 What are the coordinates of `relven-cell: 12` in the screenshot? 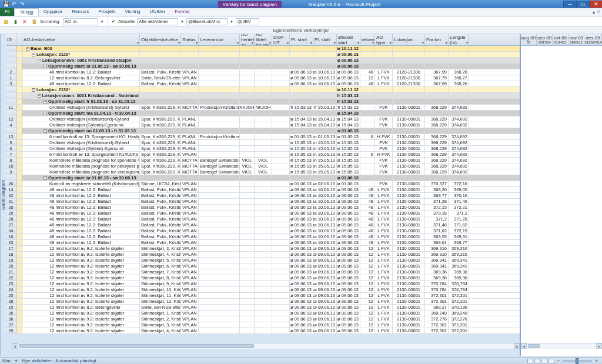 It's located at (368, 319).